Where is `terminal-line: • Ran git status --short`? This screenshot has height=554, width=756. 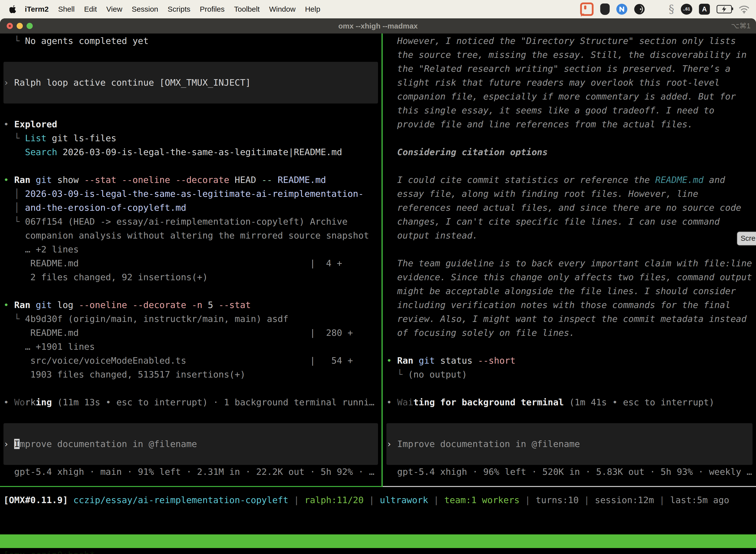
terminal-line: • Ran git status --short is located at coordinates (451, 361).